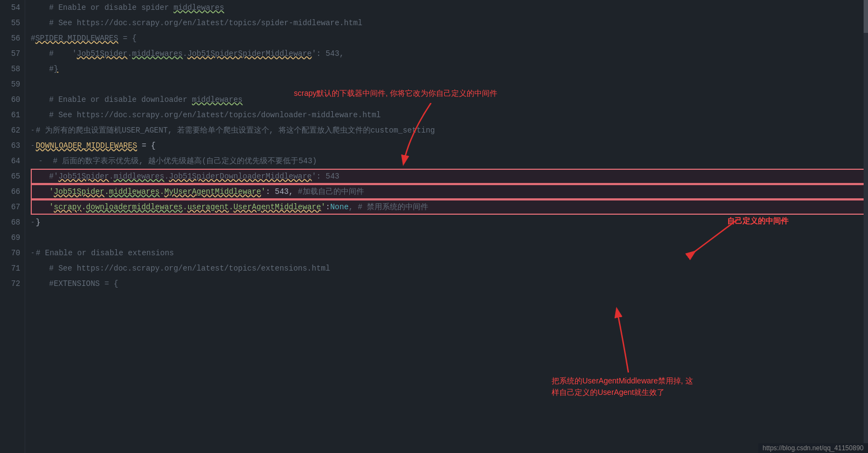  What do you see at coordinates (13, 227) in the screenshot?
I see `line-numbers: 54 55 56 57 58 59 60 61 62 63 64 65 66 6…` at bounding box center [13, 227].